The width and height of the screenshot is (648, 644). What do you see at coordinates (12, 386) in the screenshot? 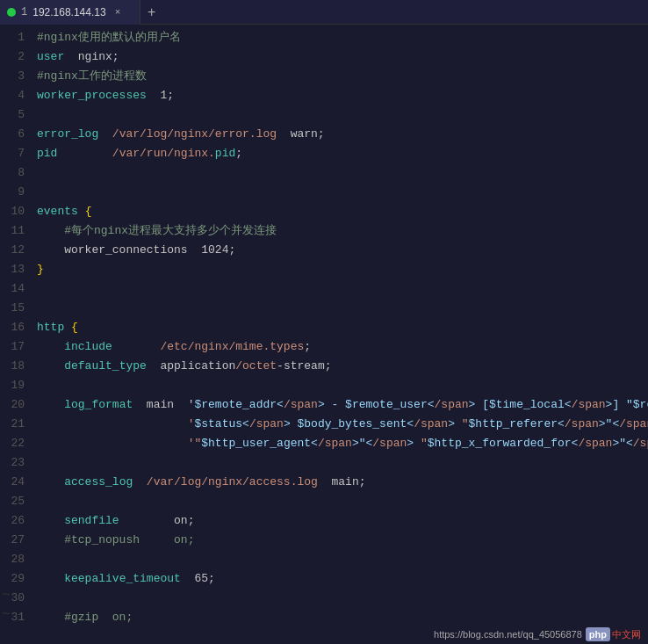
I see `line-number: 19` at bounding box center [12, 386].